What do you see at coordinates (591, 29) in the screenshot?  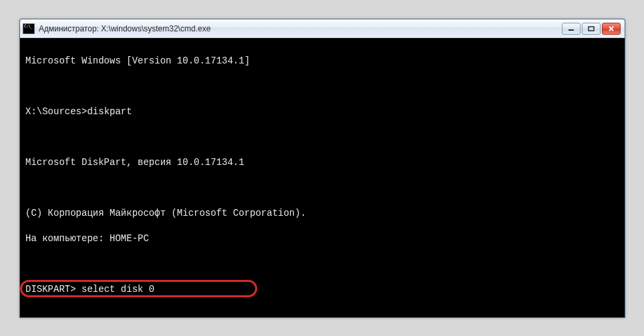 I see `maximize-icon` at bounding box center [591, 29].